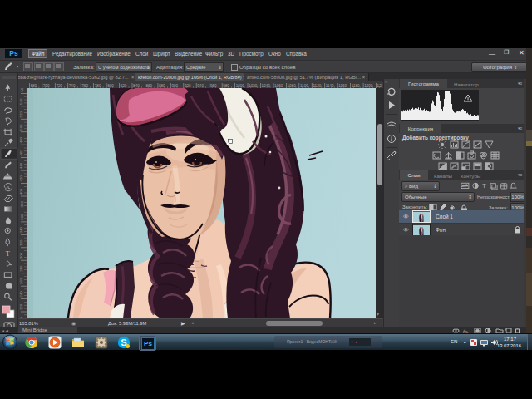 The image size is (532, 399). I want to click on svg-text: 220, so click(22, 307).